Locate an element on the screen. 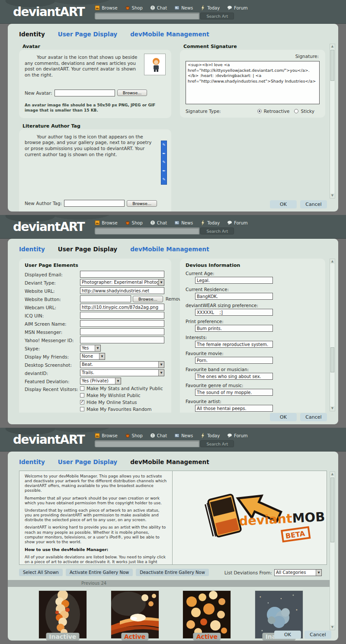  deviantwear-sizing-input is located at coordinates (234, 312).